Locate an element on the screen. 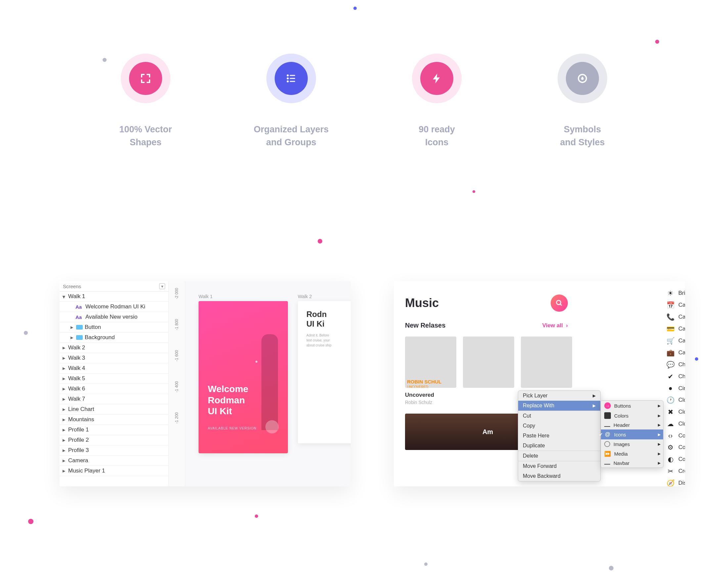 This screenshot has width=728, height=583. icon-catalog-item: ☀Brightness is located at coordinates (675, 293).